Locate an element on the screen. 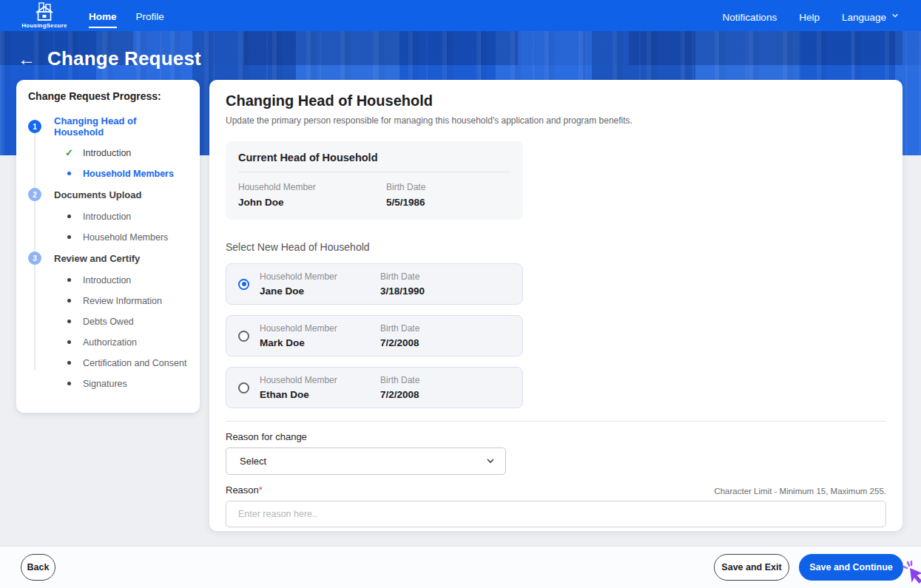  substep-label: Review Information is located at coordinates (123, 301).